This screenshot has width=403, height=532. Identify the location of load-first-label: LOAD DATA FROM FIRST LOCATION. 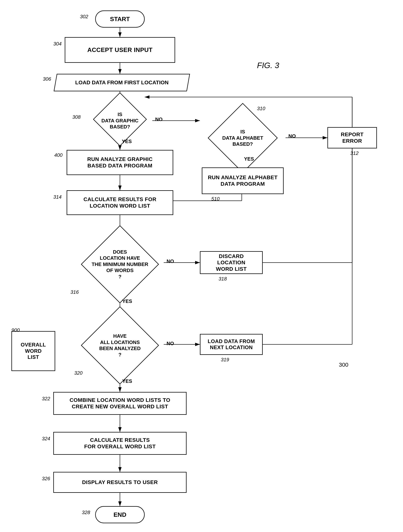
(122, 83).